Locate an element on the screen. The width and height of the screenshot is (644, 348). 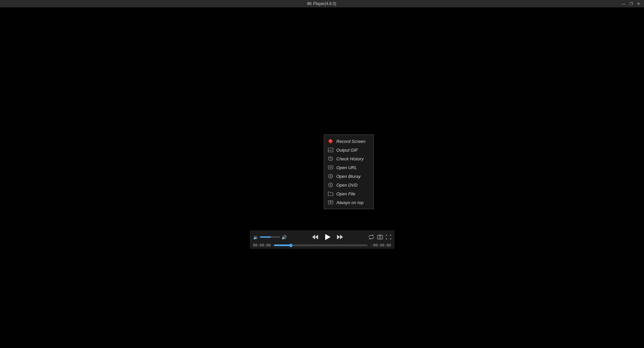
volume-fill is located at coordinates (265, 237).